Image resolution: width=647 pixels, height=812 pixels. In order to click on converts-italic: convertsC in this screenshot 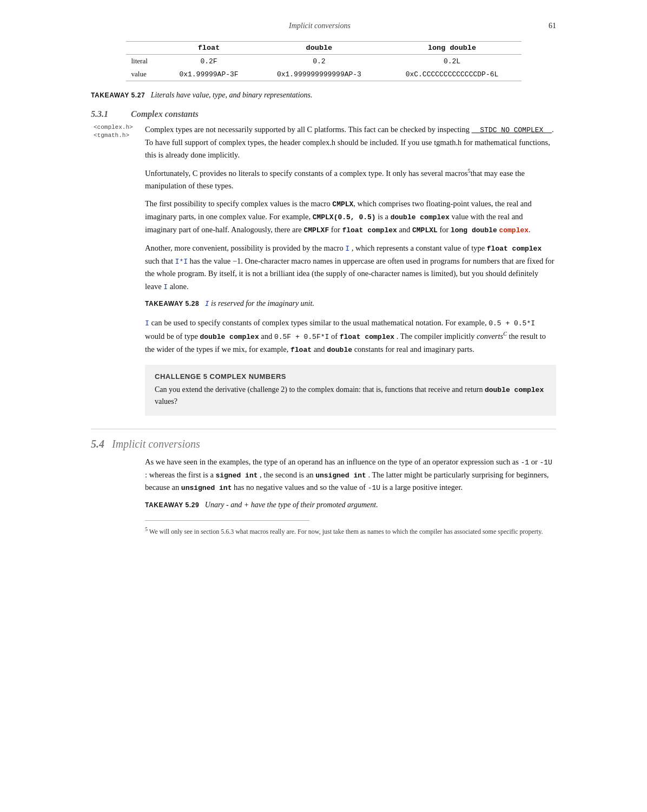, I will do `click(492, 336)`.